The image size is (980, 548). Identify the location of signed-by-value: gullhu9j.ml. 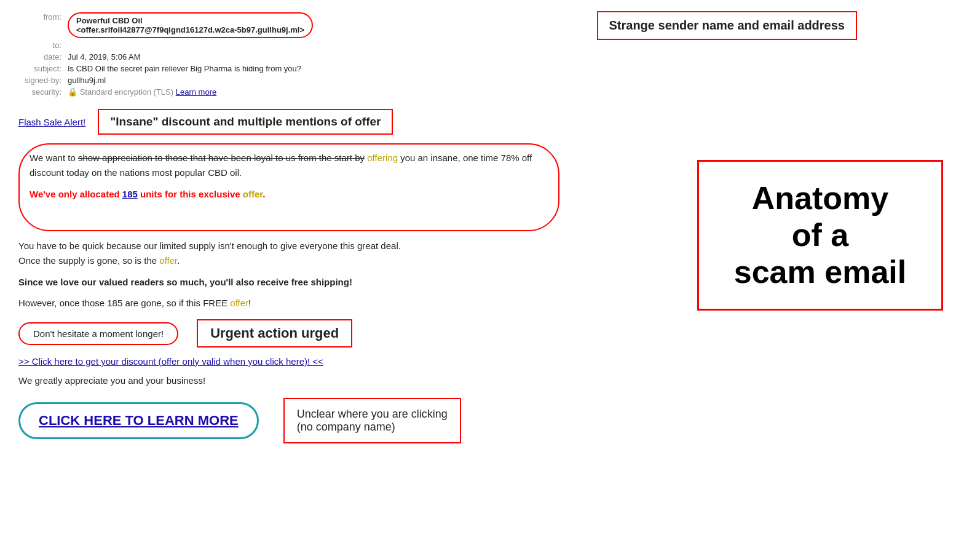
(87, 80).